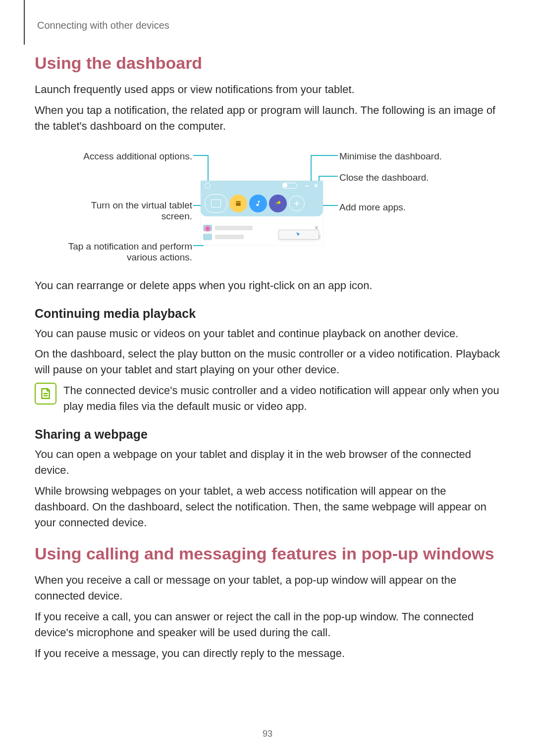  Describe the element at coordinates (268, 362) in the screenshot. I see `media-p2: On the dashboard, select the play button…` at that location.